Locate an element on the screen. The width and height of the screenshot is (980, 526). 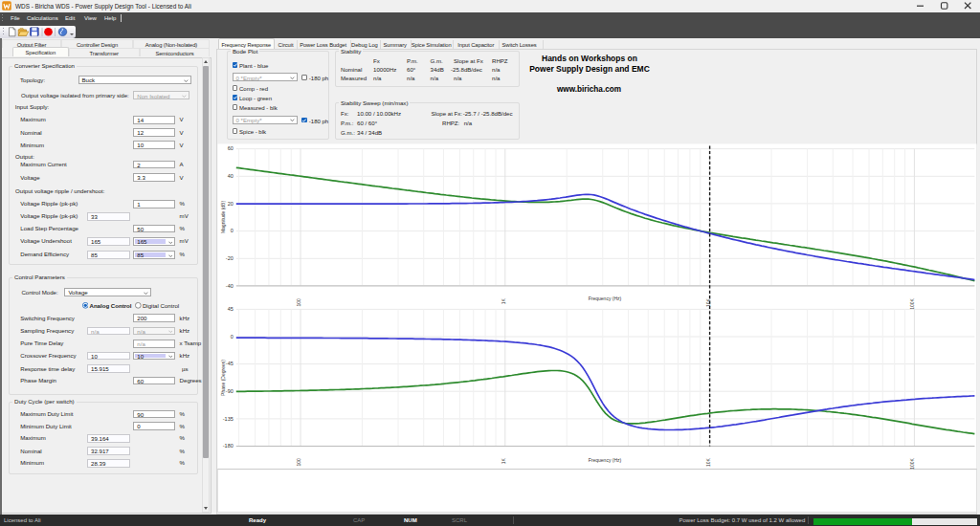
svg-text: -45 is located at coordinates (230, 363).